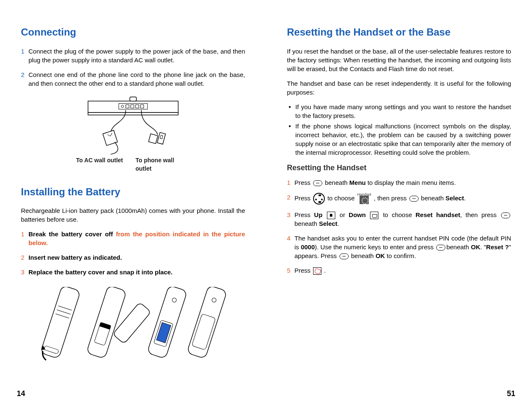  What do you see at coordinates (137, 79) in the screenshot?
I see `connecting-step-2: 2 Connect one end of the phone line cord…` at bounding box center [137, 79].